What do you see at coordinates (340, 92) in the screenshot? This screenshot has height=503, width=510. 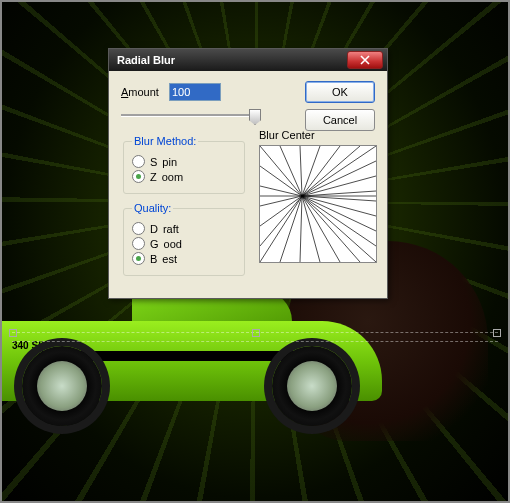 I see `ok-button: OK` at bounding box center [340, 92].